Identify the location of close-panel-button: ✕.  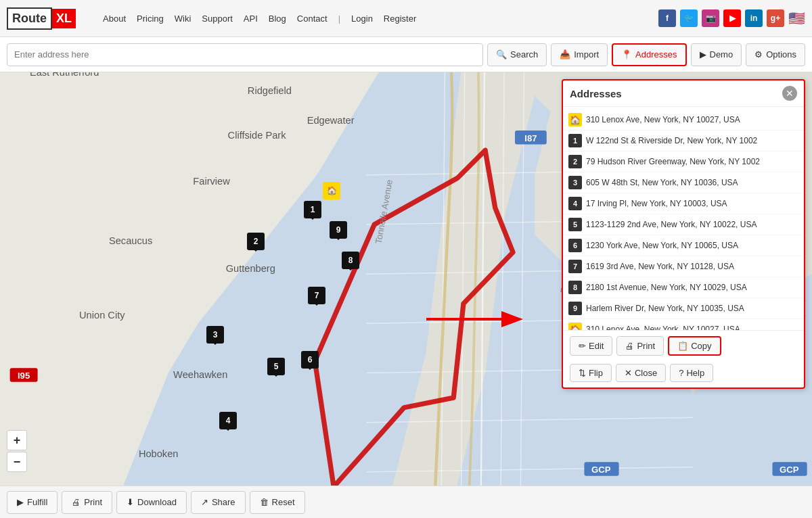
(790, 93).